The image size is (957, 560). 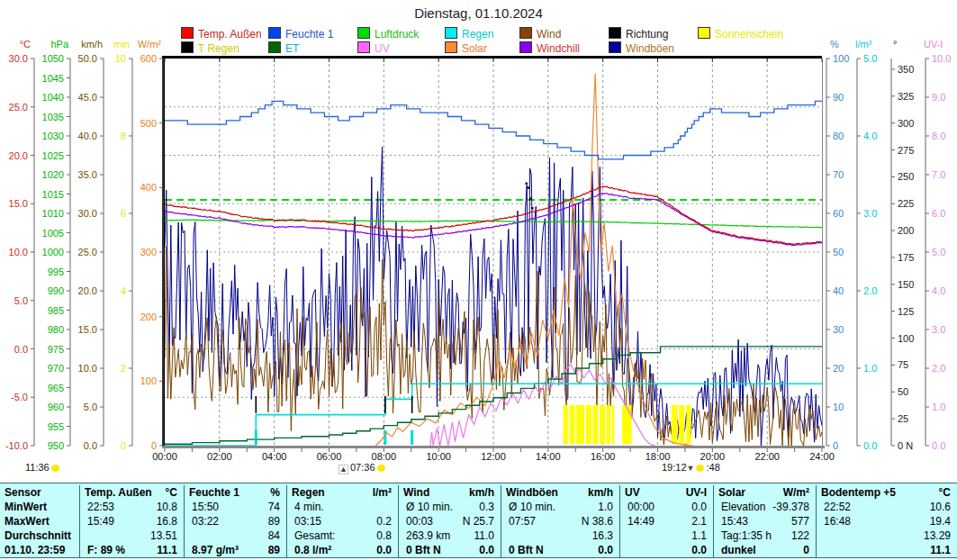 I want to click on deg-tick-label: 150, so click(x=906, y=285).